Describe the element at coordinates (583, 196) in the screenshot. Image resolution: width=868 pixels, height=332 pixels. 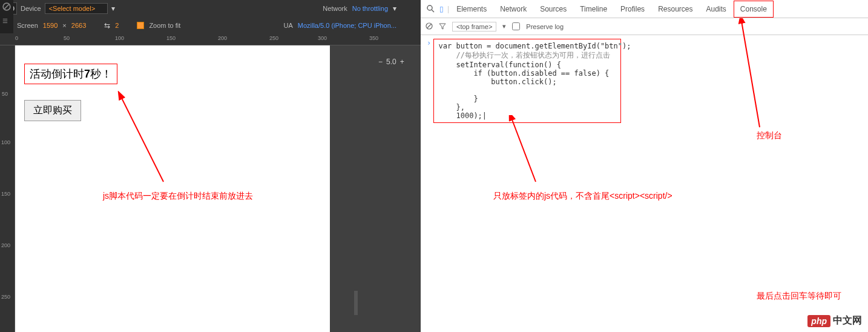
I see `annotation-code: 只放标签内的js代码，不含首尾<script><script/>` at that location.